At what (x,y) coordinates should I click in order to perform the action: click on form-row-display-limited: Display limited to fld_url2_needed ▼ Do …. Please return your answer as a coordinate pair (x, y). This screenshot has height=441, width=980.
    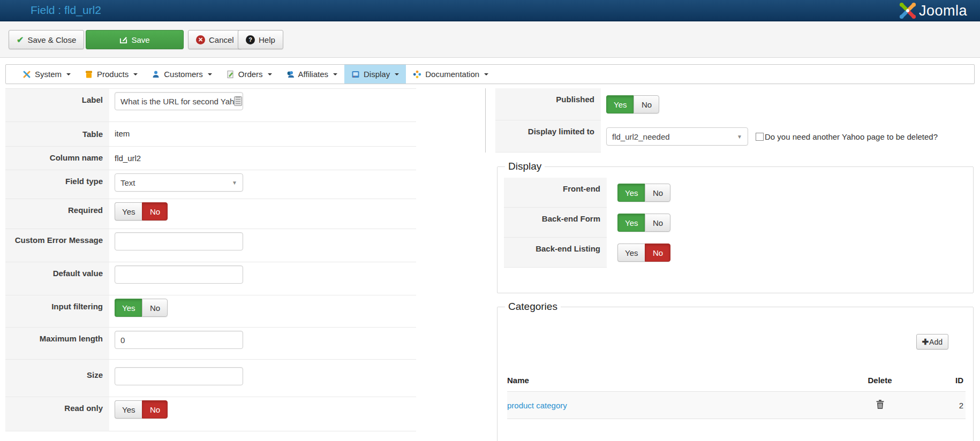
    Looking at the image, I should click on (735, 136).